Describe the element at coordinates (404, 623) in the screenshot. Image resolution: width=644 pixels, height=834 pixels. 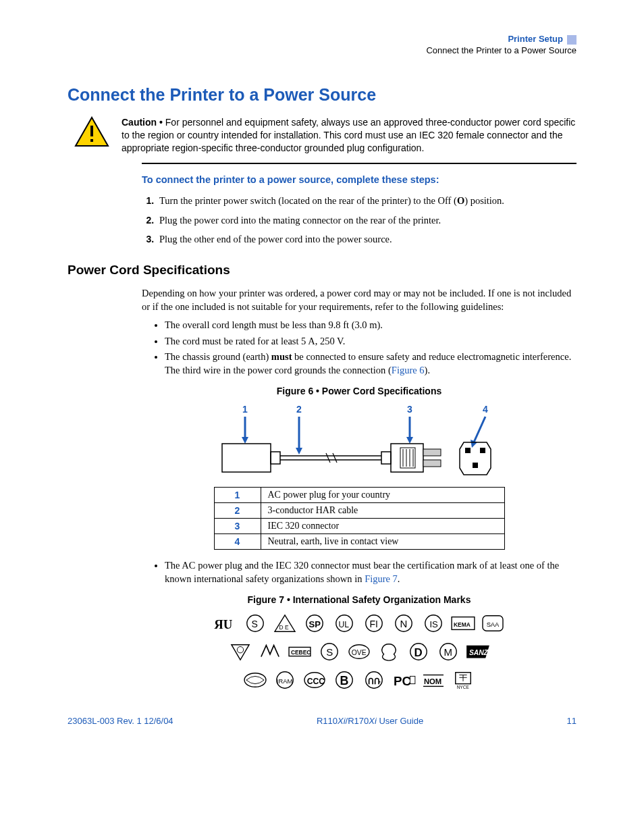
I see `safety-mark-icon: N` at that location.